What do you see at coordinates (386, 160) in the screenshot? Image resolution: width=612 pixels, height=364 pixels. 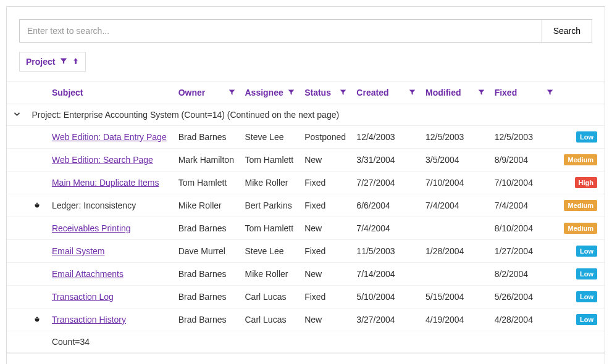 I see `cell-created: 3/31/2004` at bounding box center [386, 160].